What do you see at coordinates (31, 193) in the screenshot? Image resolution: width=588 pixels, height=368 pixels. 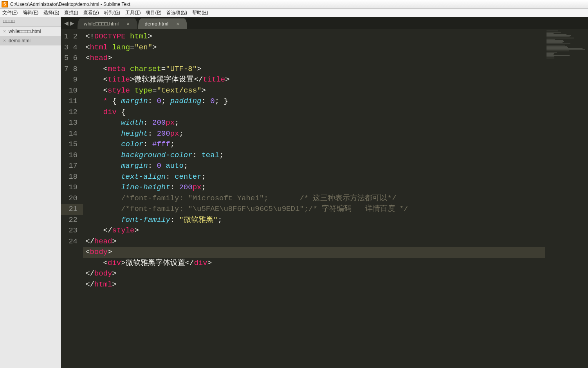 I see `sidebar: □□□□ ×while□□□□.html×demo.html` at bounding box center [31, 193].